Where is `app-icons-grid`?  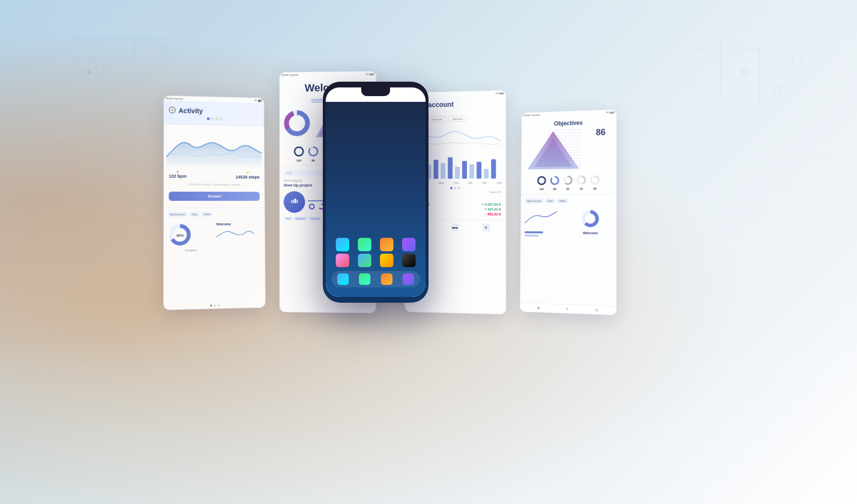
app-icons-grid is located at coordinates (376, 262).